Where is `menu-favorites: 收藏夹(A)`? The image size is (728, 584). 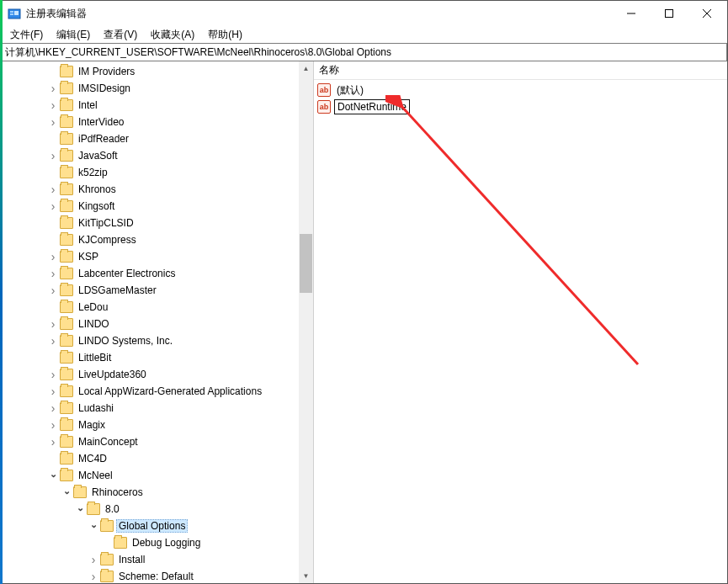 menu-favorites: 收藏夹(A) is located at coordinates (173, 35).